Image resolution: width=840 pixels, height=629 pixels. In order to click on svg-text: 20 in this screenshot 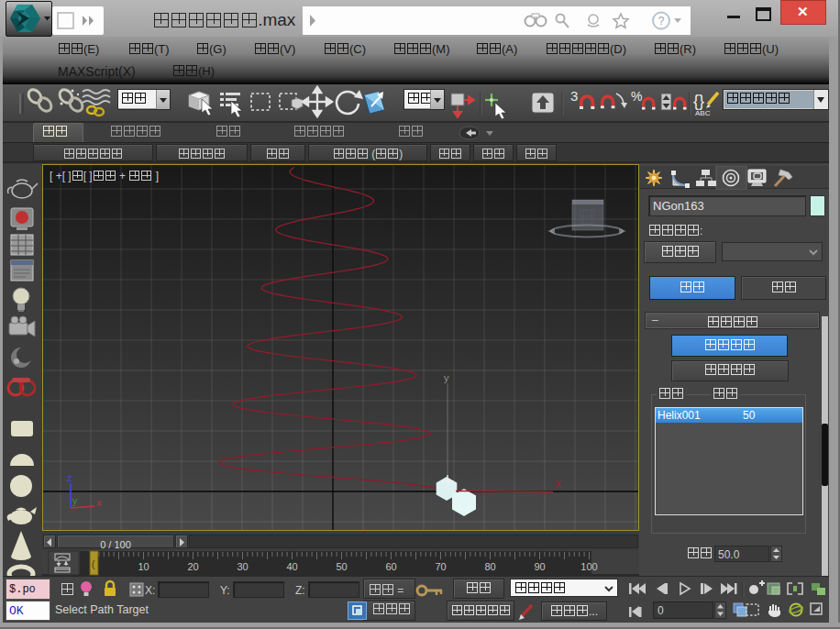, I will do `click(193, 567)`.